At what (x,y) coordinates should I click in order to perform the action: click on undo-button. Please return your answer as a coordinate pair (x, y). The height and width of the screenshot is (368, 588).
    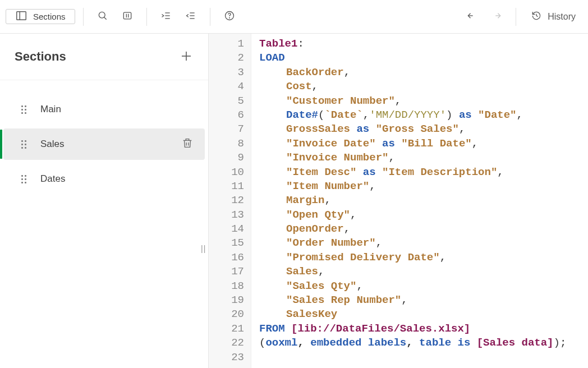
    Looking at the image, I should click on (472, 17).